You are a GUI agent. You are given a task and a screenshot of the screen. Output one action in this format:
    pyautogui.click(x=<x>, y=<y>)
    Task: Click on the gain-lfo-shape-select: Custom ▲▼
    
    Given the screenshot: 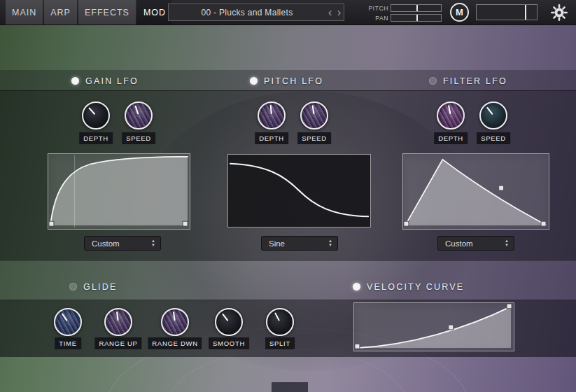 What is the action you would take?
    pyautogui.click(x=122, y=244)
    